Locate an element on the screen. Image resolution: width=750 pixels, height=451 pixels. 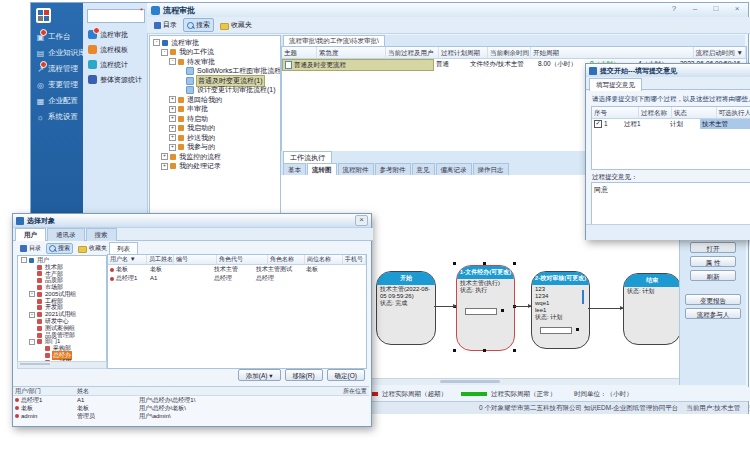
column-header: 用户名 ▼ is located at coordinates (128, 260).